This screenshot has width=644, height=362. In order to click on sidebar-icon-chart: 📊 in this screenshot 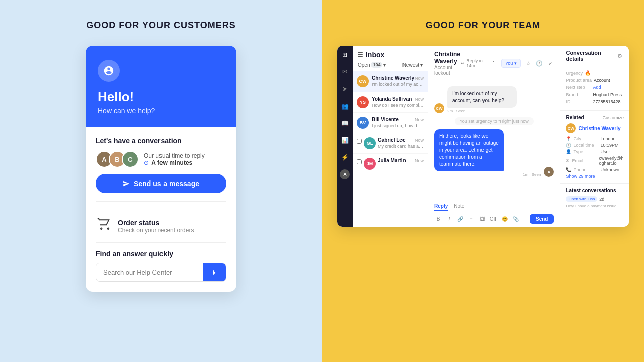, I will do `click(345, 140)`.